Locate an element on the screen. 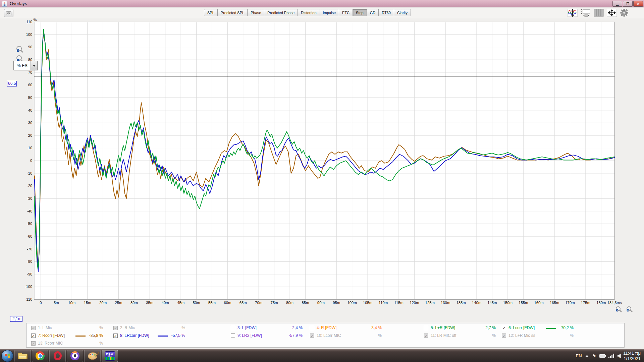 The height and width of the screenshot is (362, 644). x-axis-tick-label: 175m is located at coordinates (586, 303).